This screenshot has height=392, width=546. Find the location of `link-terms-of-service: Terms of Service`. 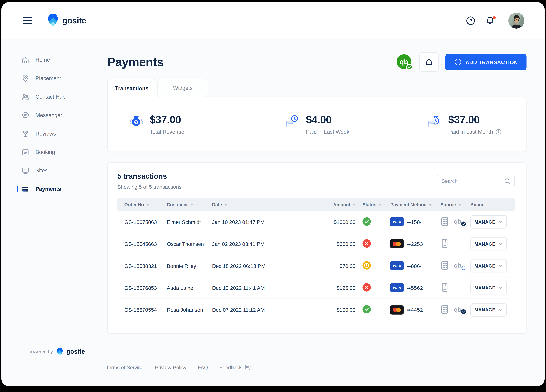

link-terms-of-service: Terms of Service is located at coordinates (125, 367).